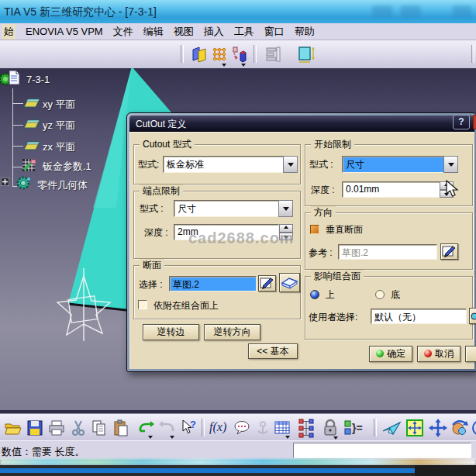 This screenshot has width=476, height=476. What do you see at coordinates (274, 32) in the screenshot?
I see `menu-window: 窗口` at bounding box center [274, 32].